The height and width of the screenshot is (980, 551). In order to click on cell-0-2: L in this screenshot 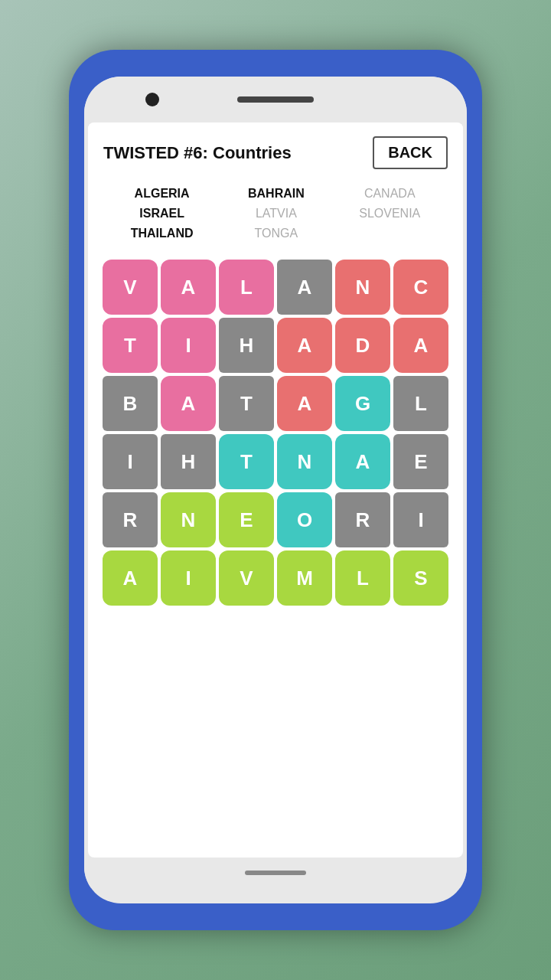, I will do `click(246, 287)`.